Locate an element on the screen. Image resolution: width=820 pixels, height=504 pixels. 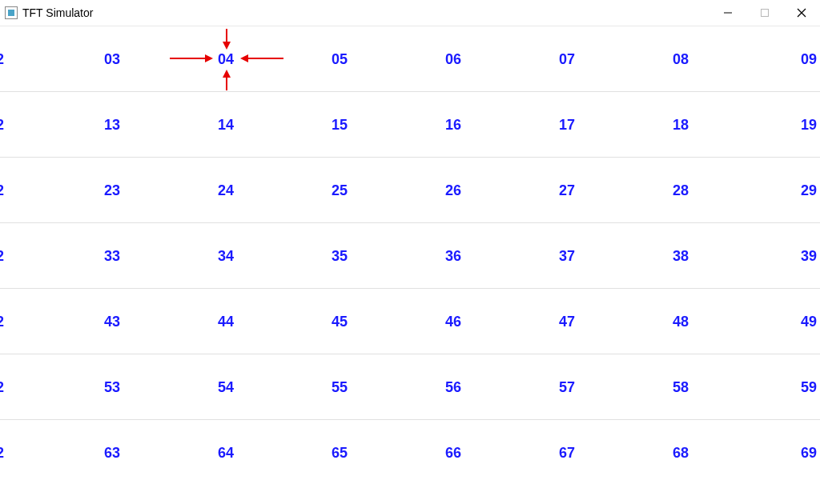
annotation-arrow-right is located at coordinates (262, 60).